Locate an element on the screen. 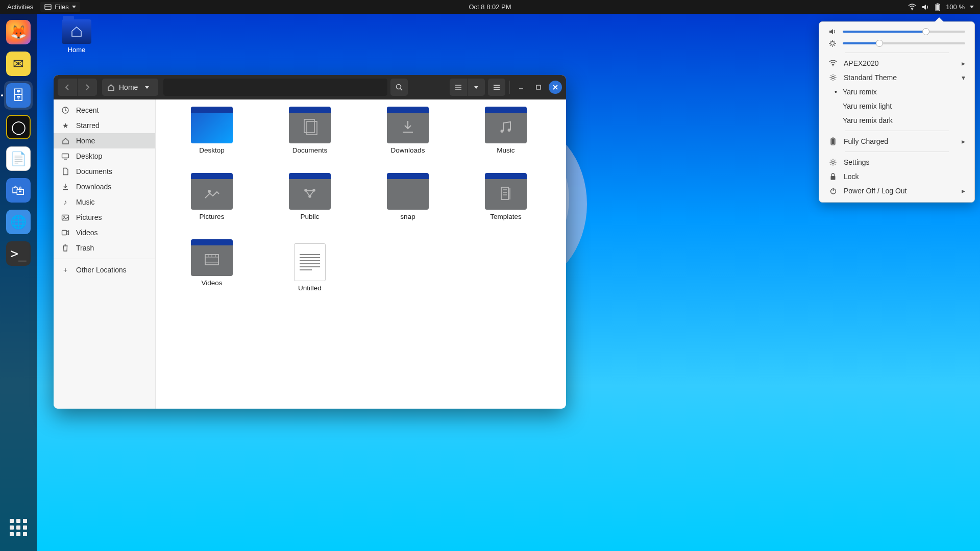 This screenshot has width=980, height=551. file-item-documents: Documents is located at coordinates (310, 141).